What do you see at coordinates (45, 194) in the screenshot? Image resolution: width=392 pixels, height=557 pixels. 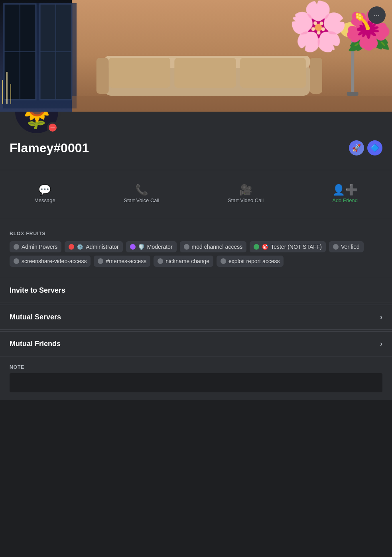 I see `message-button: 💬 Message` at bounding box center [45, 194].